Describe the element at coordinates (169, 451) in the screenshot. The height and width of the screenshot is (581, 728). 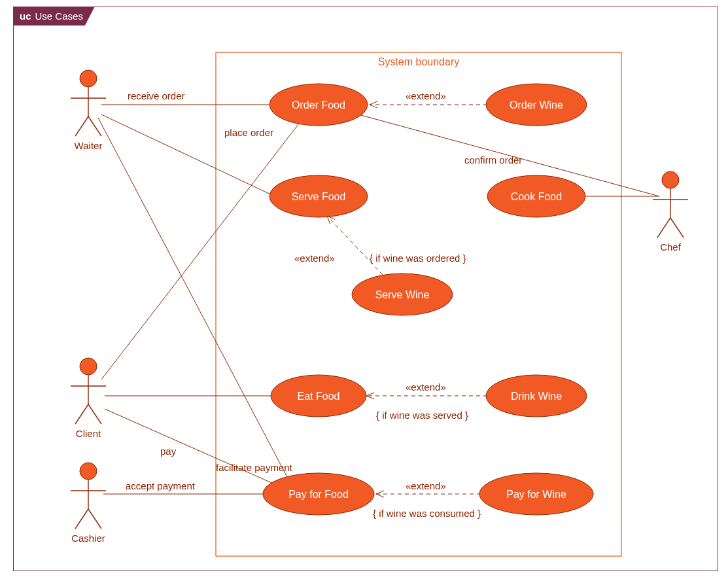
I see `label-pay: pay` at that location.